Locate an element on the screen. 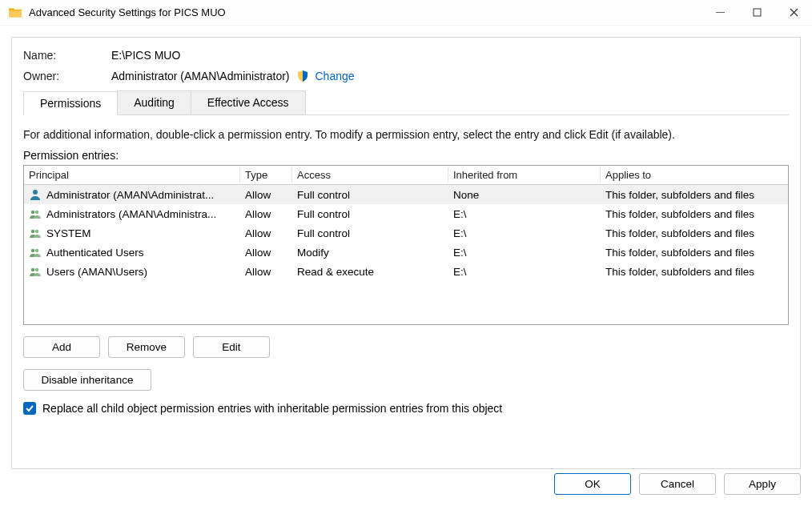  name-value: E:\PICS MUO is located at coordinates (146, 55).